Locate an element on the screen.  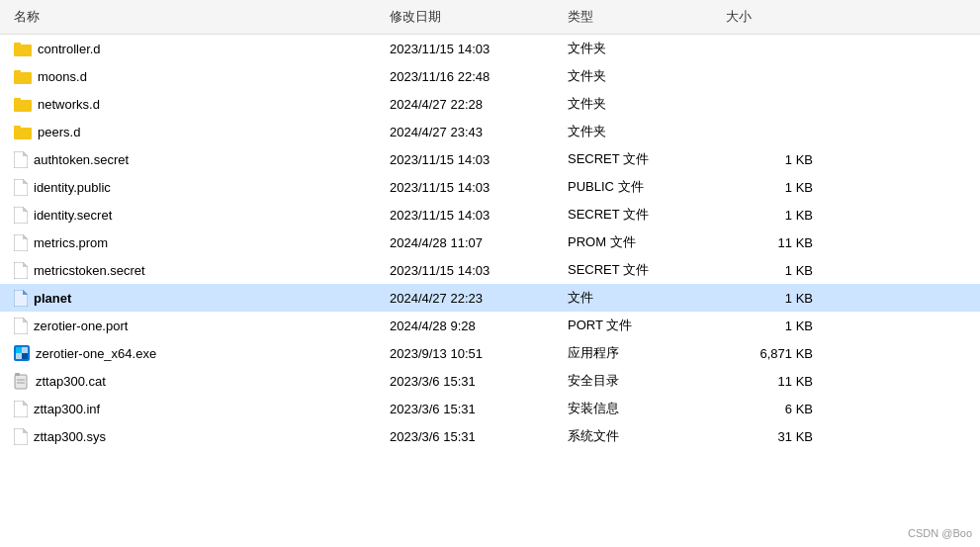
file-date-cell: 2023/3/6 15:31 is located at coordinates (473, 382).